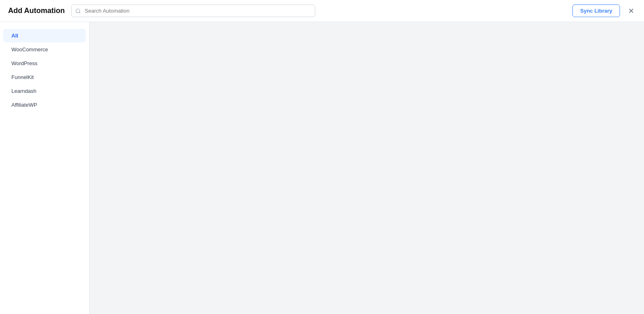 The image size is (644, 314). I want to click on sidebar-item-woocommerce: WooCommerce, so click(45, 50).